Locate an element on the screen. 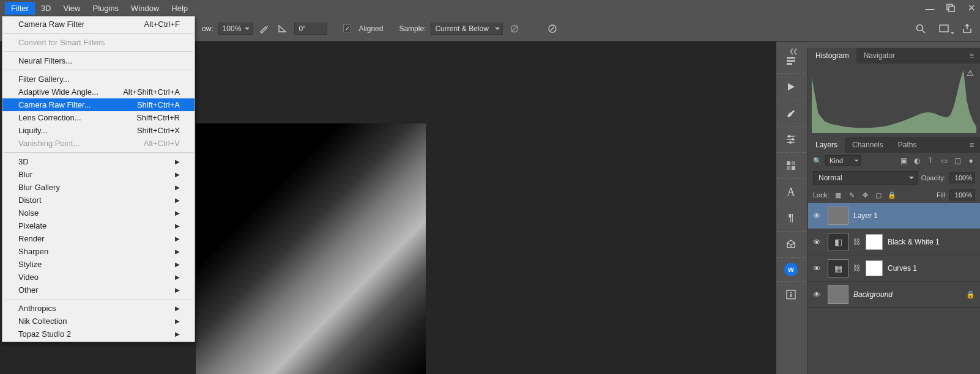  lock-all-icon: 🔒 is located at coordinates (892, 195).